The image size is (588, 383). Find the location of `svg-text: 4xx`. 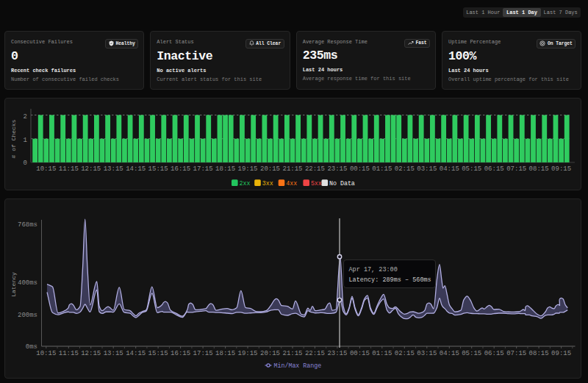

svg-text: 4xx is located at coordinates (291, 184).